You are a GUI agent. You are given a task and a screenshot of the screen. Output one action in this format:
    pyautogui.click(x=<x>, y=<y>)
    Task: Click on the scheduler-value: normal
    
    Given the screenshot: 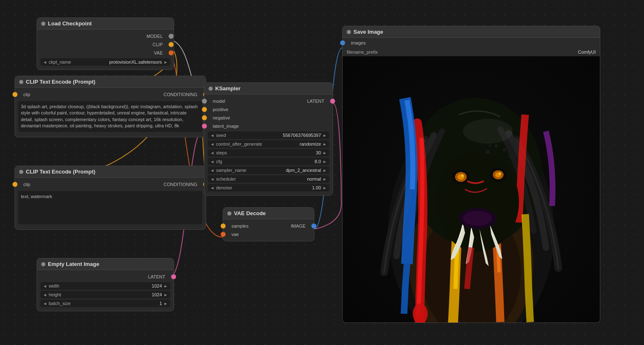 What is the action you would take?
    pyautogui.click(x=314, y=179)
    